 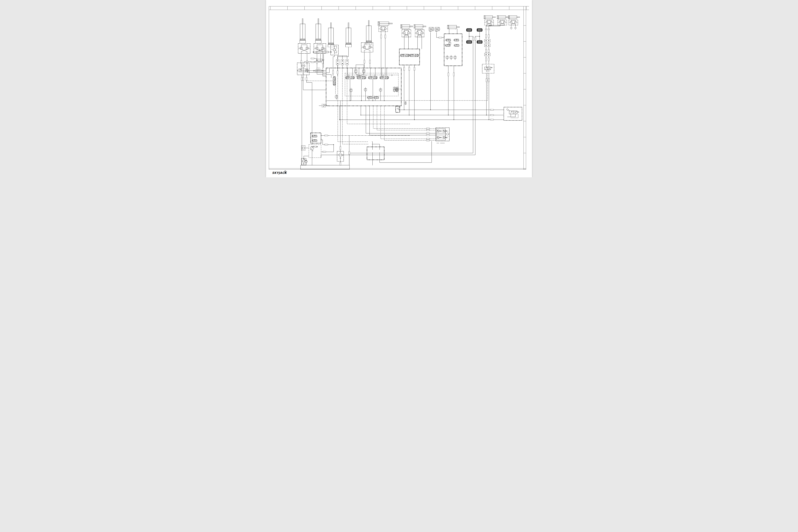 I want to click on platform-cylinder-valve-box, so click(x=410, y=57).